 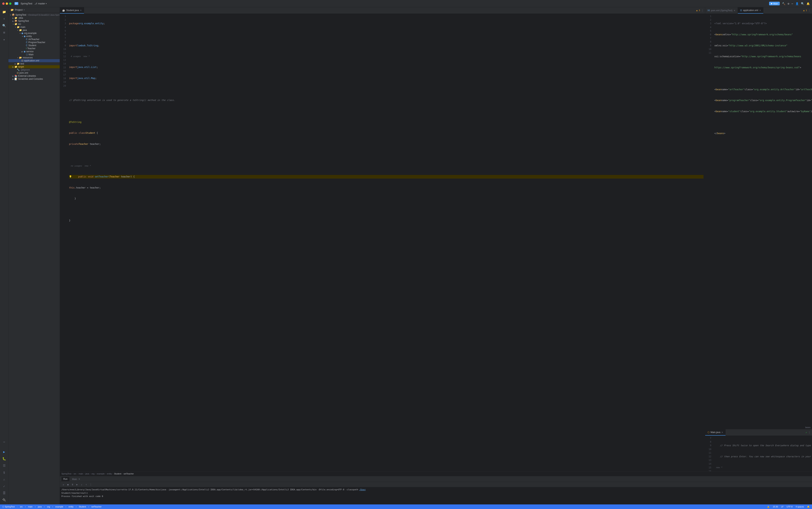 What do you see at coordinates (4, 459) in the screenshot?
I see `debug-icon: 🐛` at bounding box center [4, 459].